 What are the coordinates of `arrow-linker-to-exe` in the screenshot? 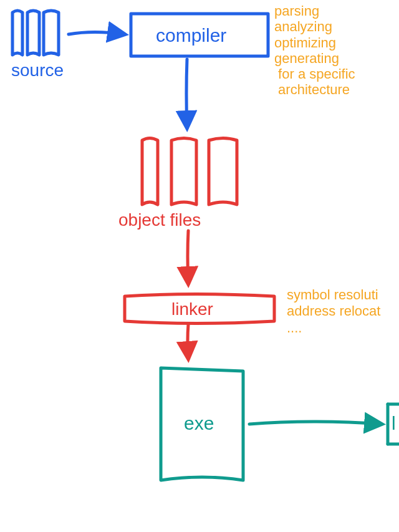 It's located at (188, 342).